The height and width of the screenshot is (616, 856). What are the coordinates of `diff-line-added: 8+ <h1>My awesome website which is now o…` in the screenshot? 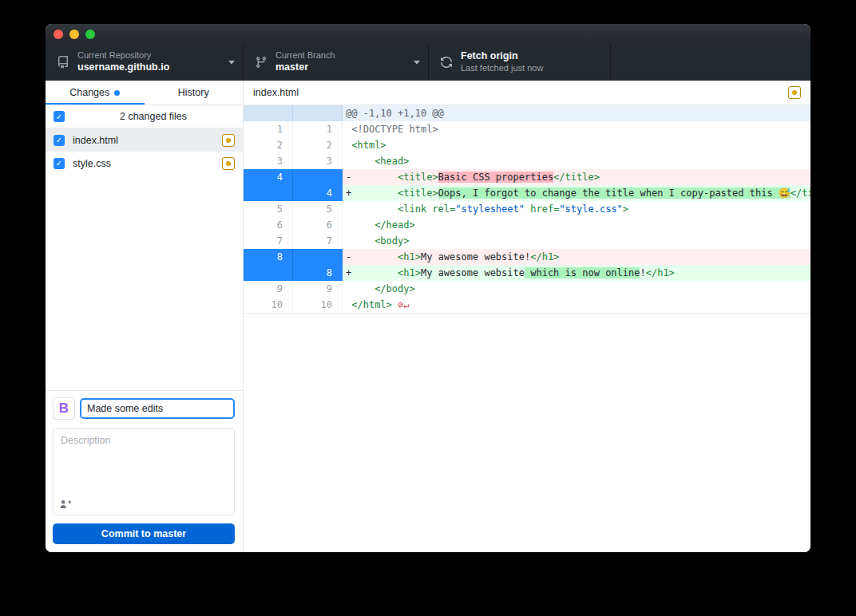 It's located at (527, 273).